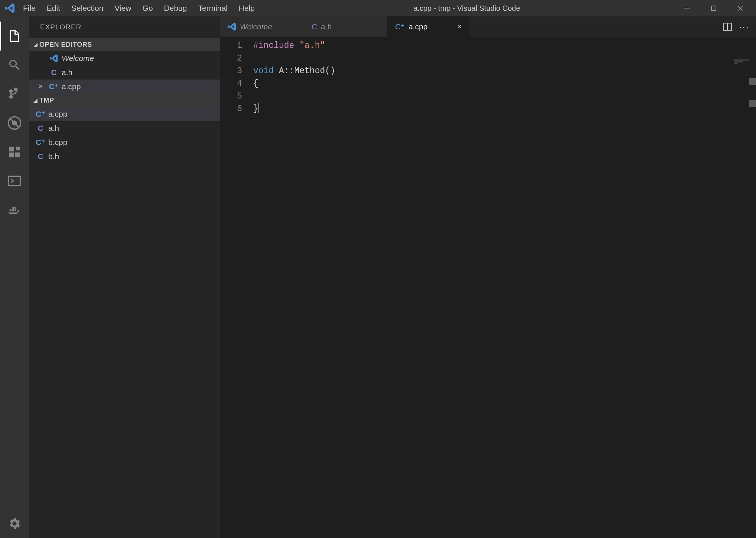 This screenshot has width=756, height=538. What do you see at coordinates (247, 8) in the screenshot?
I see `menu-help: Help` at bounding box center [247, 8].